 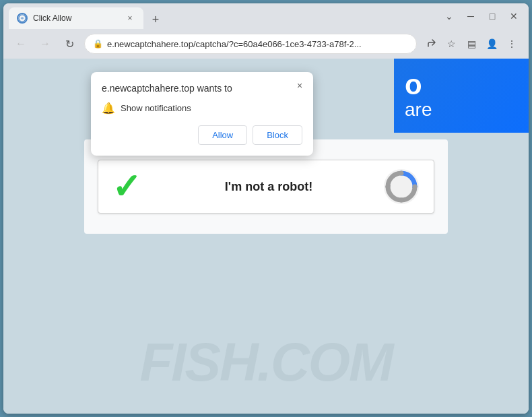 I want to click on popup-close-button: ×, so click(x=300, y=86).